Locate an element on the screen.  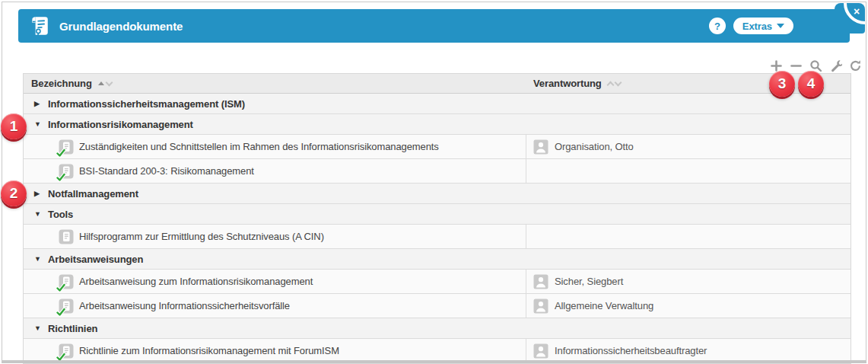
help-icon: ? is located at coordinates (717, 26).